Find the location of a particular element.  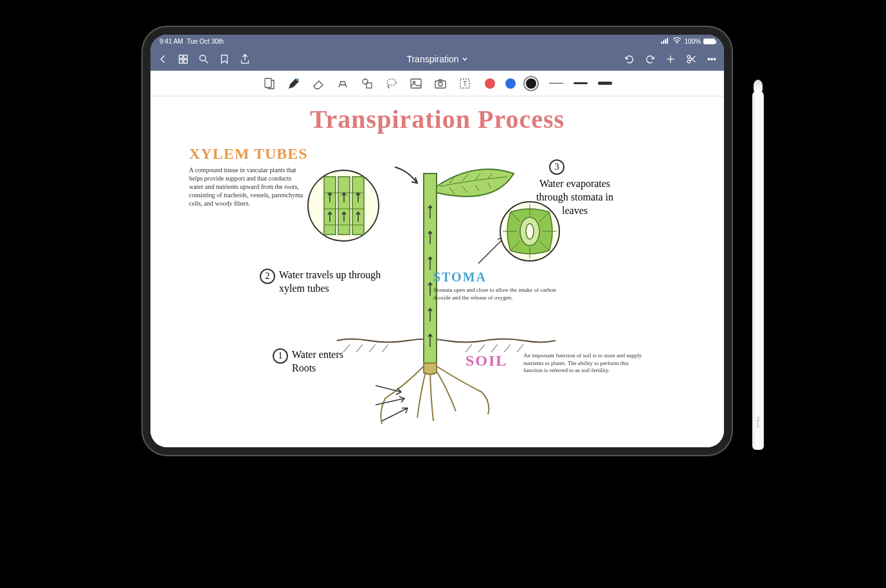

xylem-diagram is located at coordinates (343, 206).